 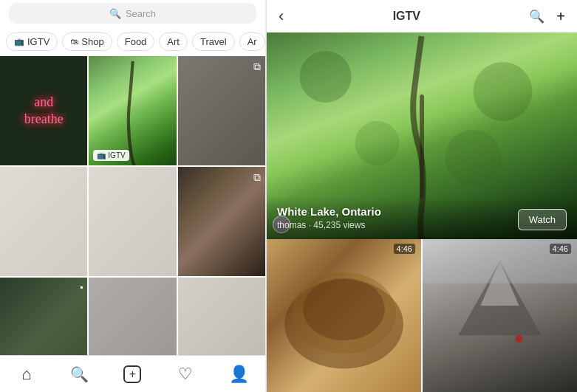 What do you see at coordinates (92, 41) in the screenshot?
I see `filter-label-shop: Shop` at bounding box center [92, 41].